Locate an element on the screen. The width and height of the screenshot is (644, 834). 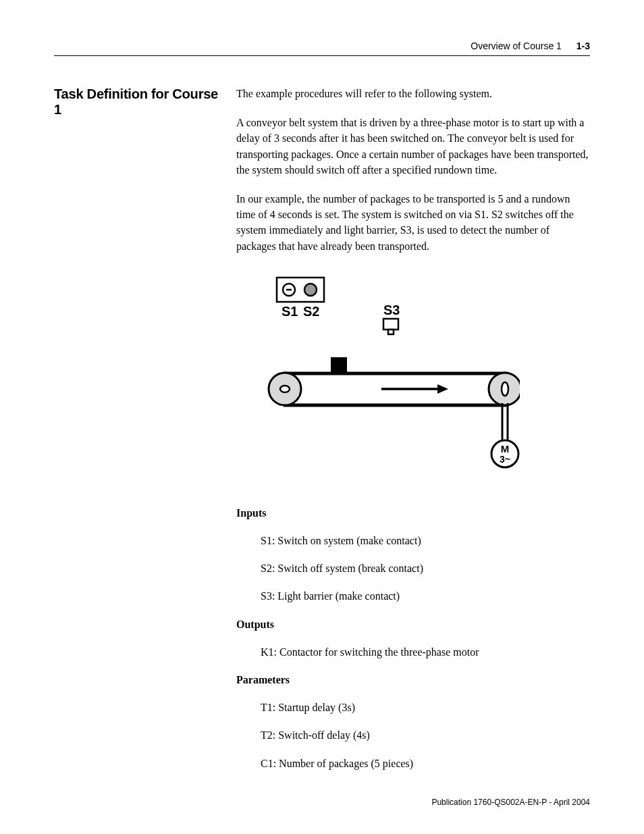
paragraph-2: In our example, the number of packages t… is located at coordinates (413, 223).